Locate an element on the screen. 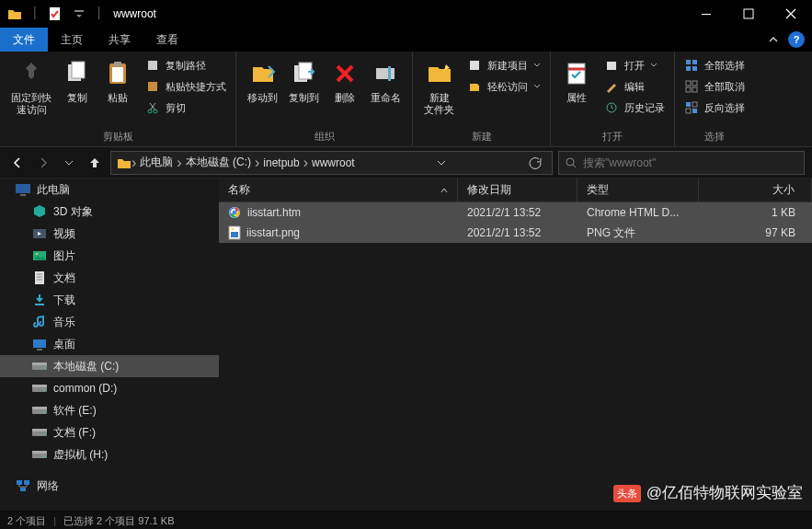 The height and width of the screenshot is (529, 812). tree-label: 软件 (E:) is located at coordinates (75, 410).